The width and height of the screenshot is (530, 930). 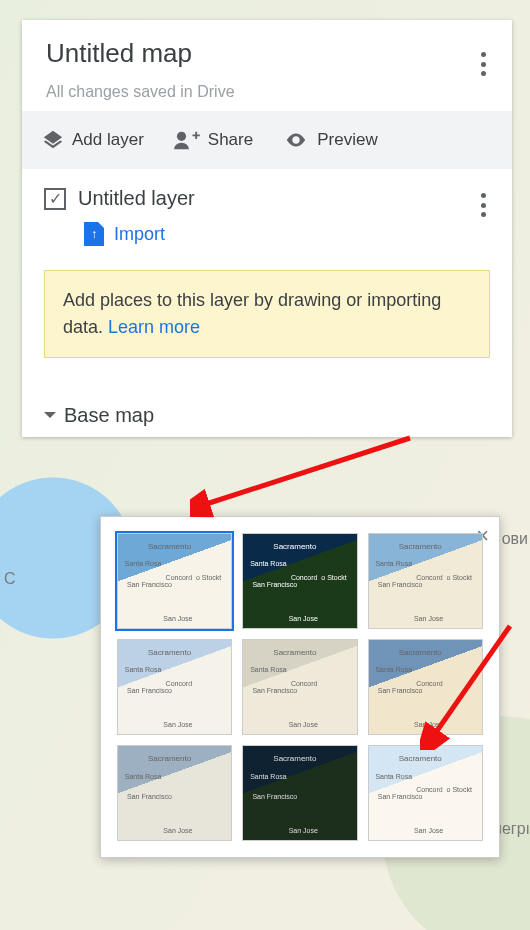 I want to click on import-button: Import, so click(x=287, y=234).